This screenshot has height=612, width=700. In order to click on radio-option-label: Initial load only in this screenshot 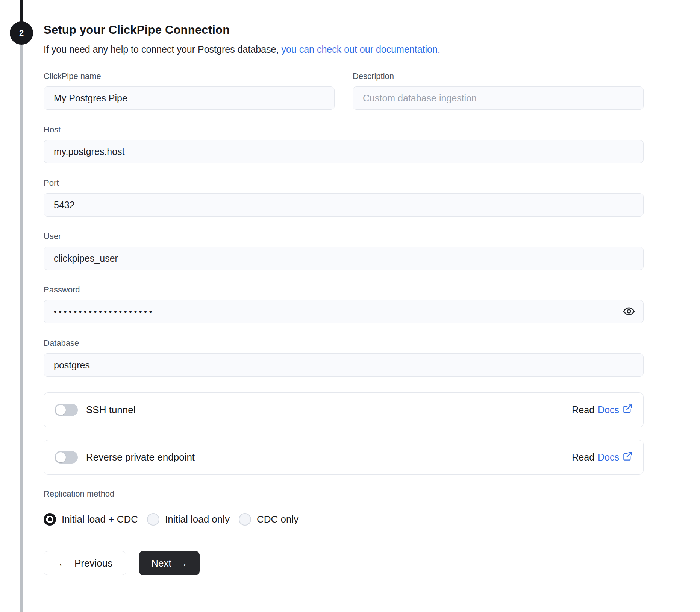, I will do `click(197, 520)`.